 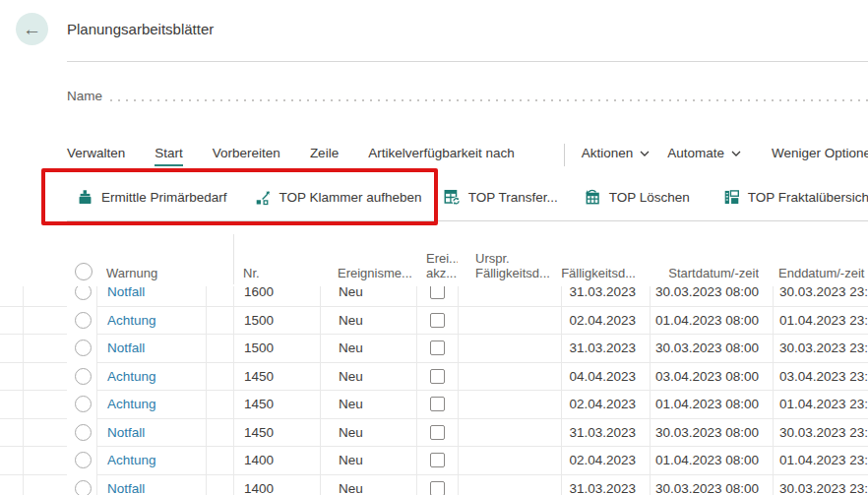 I want to click on cell-startdatum: 03.04.2023 08:00, so click(x=711, y=378).